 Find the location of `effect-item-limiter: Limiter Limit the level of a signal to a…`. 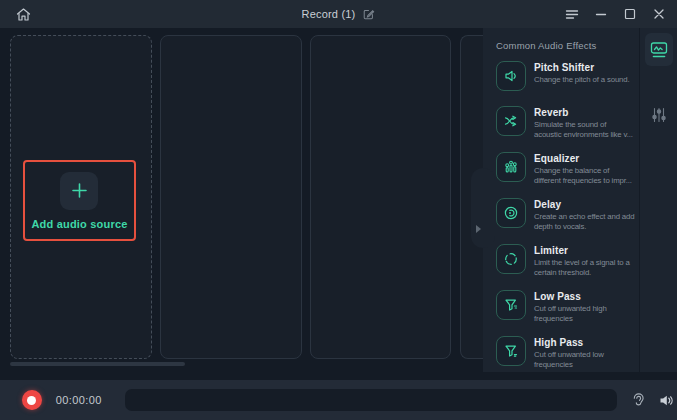

effect-item-limiter: Limiter Limit the level of a signal to a… is located at coordinates (568, 261).